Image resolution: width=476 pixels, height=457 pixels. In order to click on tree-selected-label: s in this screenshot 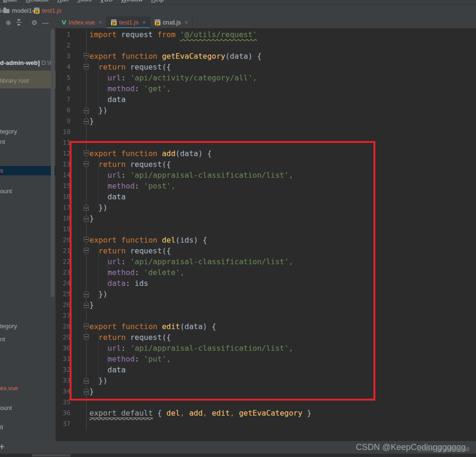, I will do `click(2, 170)`.